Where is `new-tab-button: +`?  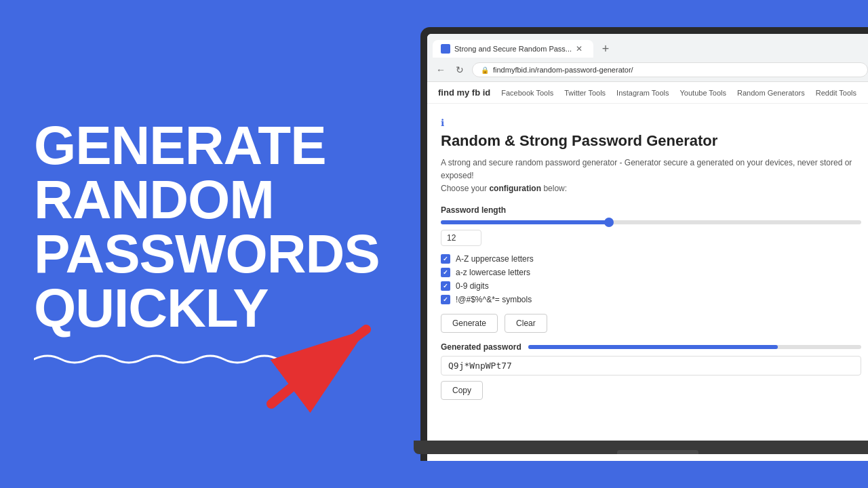
new-tab-button: + is located at coordinates (606, 49).